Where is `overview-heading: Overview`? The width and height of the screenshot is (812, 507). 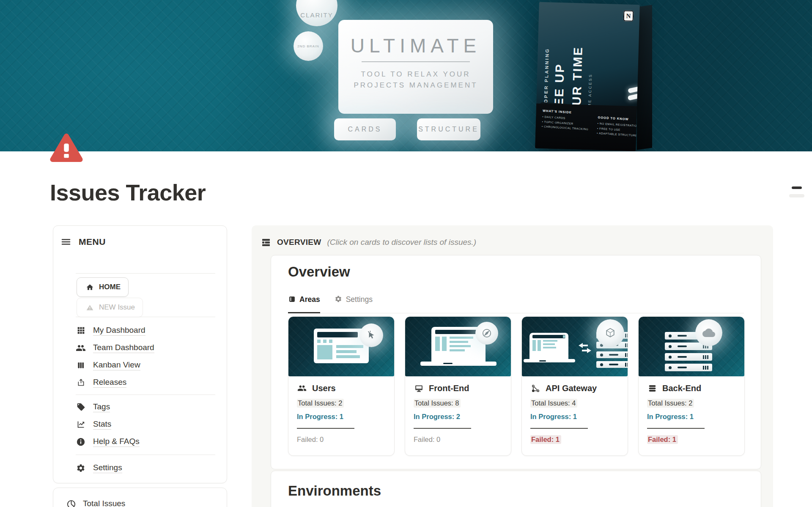 overview-heading: Overview is located at coordinates (319, 272).